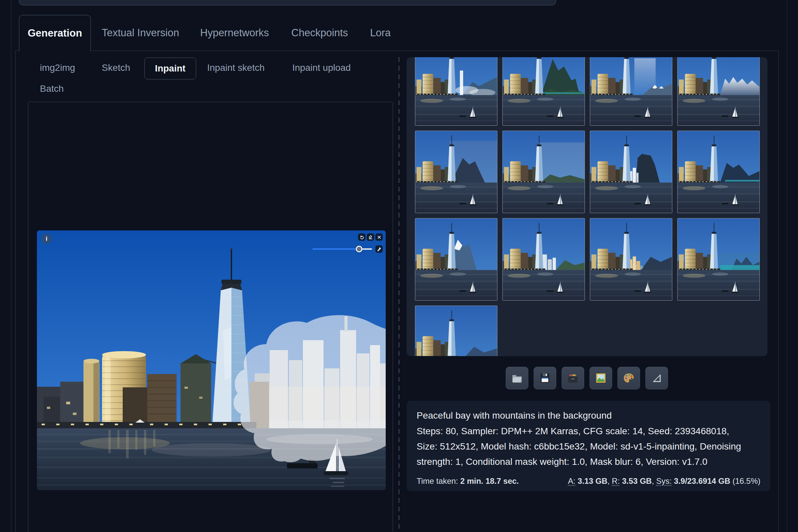  What do you see at coordinates (381, 33) in the screenshot?
I see `tab-lora: Lora` at bounding box center [381, 33].